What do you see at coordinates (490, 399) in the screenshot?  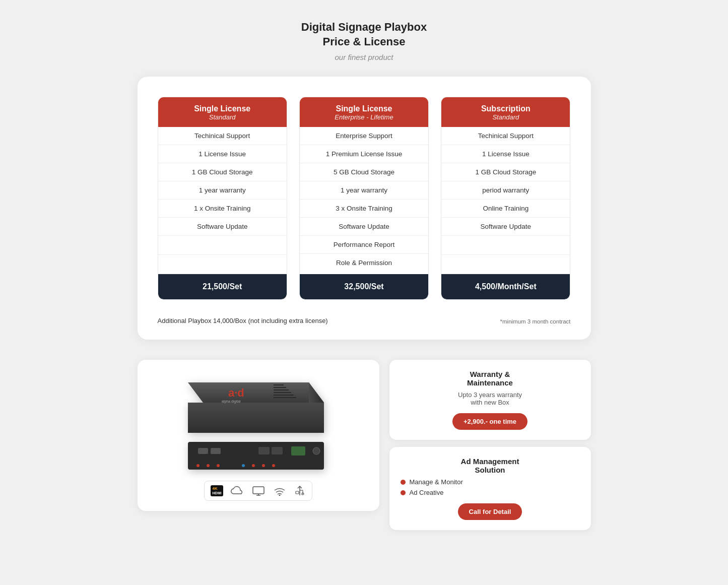 I see `warranty-card-description: Upto 3 years warrantywith new Box` at bounding box center [490, 399].